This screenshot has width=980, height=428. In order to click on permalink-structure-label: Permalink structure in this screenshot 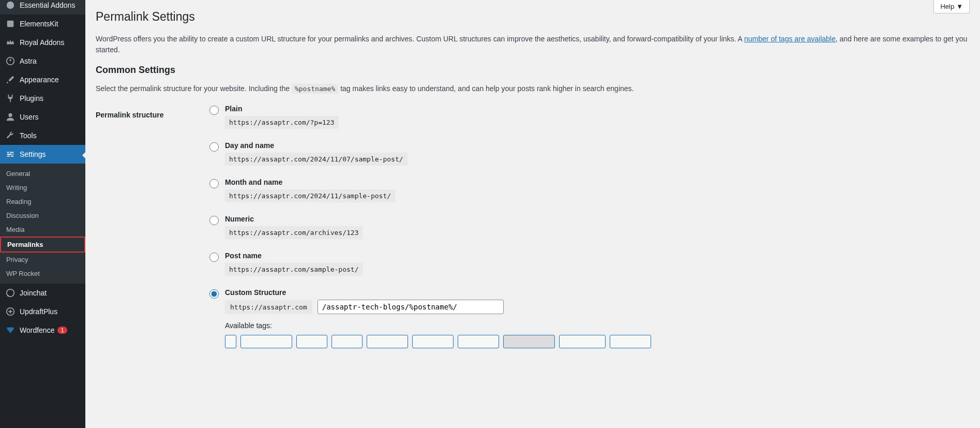, I will do `click(153, 229)`.